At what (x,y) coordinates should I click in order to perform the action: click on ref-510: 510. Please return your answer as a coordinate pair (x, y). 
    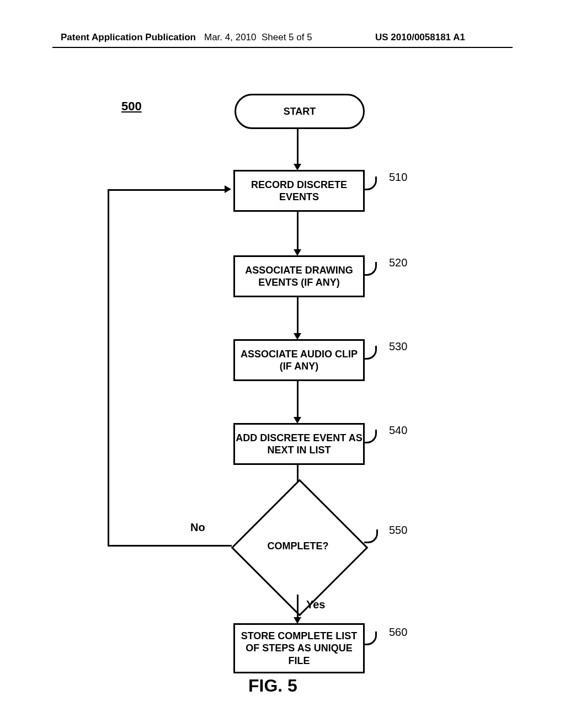
    Looking at the image, I should click on (398, 178).